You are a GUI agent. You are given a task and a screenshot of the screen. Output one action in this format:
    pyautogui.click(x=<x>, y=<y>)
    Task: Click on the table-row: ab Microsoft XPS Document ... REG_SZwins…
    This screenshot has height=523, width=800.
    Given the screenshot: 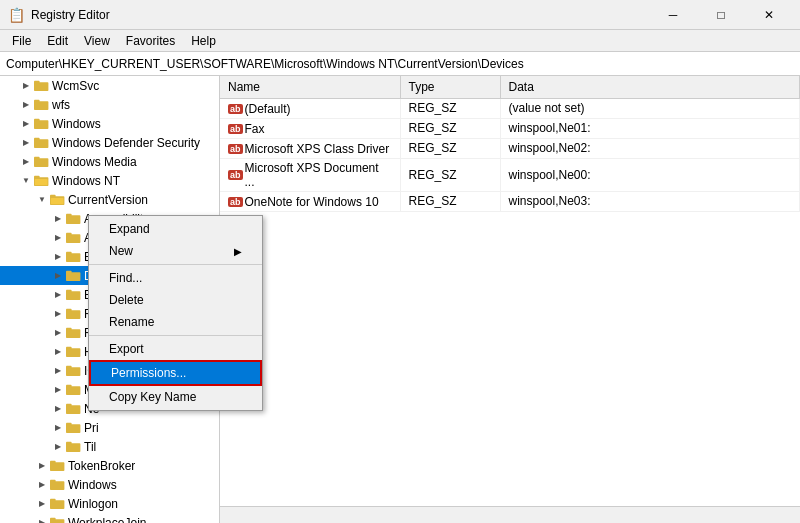 What is the action you would take?
    pyautogui.click(x=510, y=174)
    